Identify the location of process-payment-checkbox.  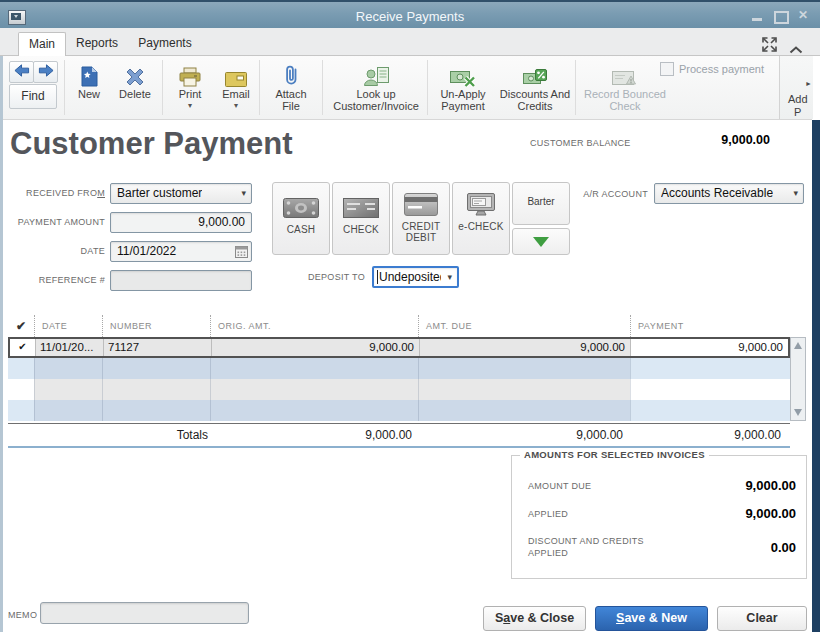
(667, 69).